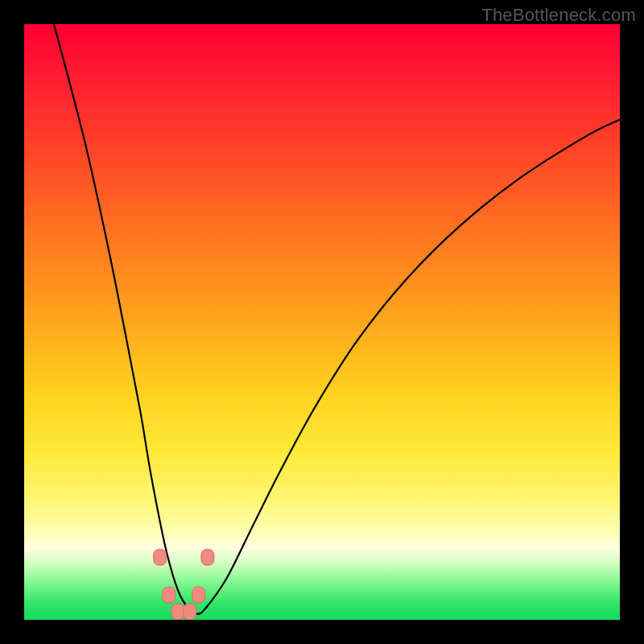 The height and width of the screenshot is (644, 644). I want to click on watermark-label: TheBottleneck.com, so click(559, 15).